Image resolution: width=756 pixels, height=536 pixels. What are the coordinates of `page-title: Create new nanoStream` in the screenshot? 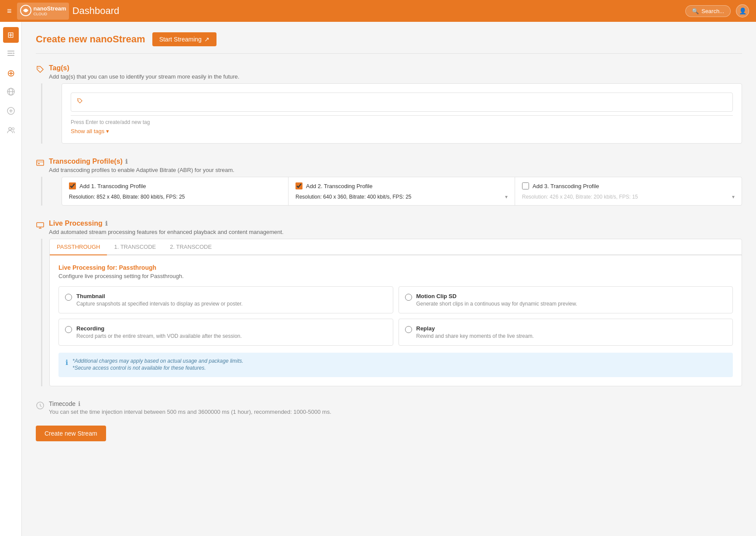 It's located at (91, 39).